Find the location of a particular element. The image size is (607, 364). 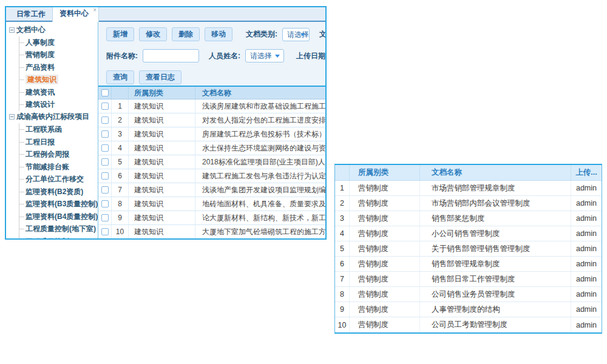

tab-daily-work: 日常工作 is located at coordinates (31, 14).